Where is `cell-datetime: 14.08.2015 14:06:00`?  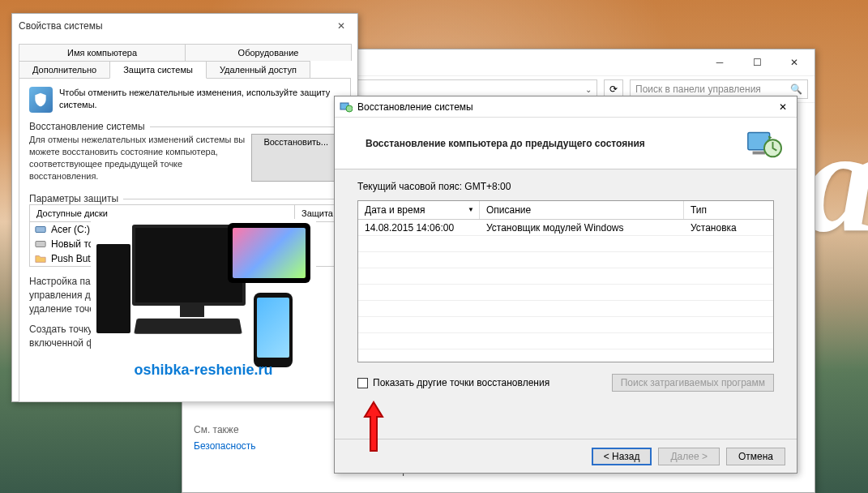
cell-datetime: 14.08.2015 14:06:00 is located at coordinates (419, 228).